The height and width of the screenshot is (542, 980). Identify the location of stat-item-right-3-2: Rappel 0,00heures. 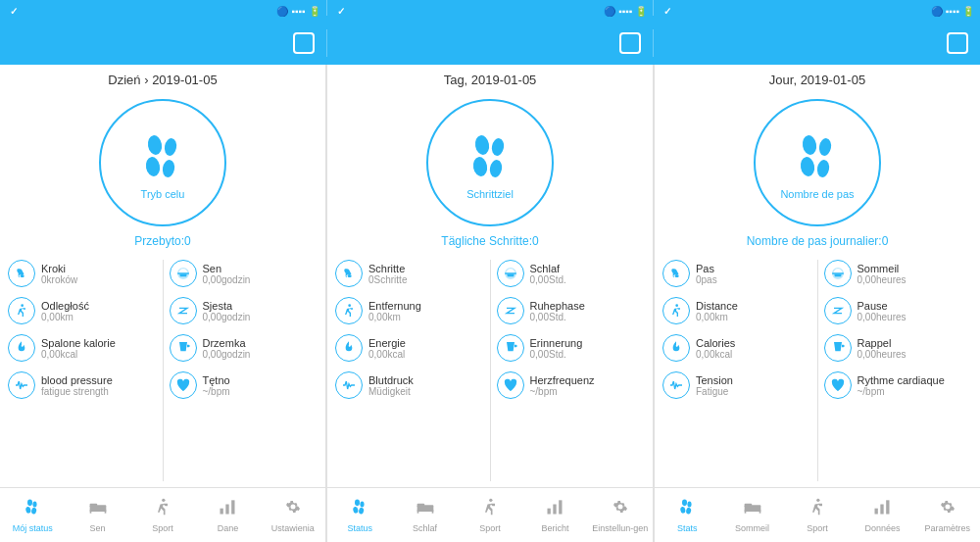
(899, 348).